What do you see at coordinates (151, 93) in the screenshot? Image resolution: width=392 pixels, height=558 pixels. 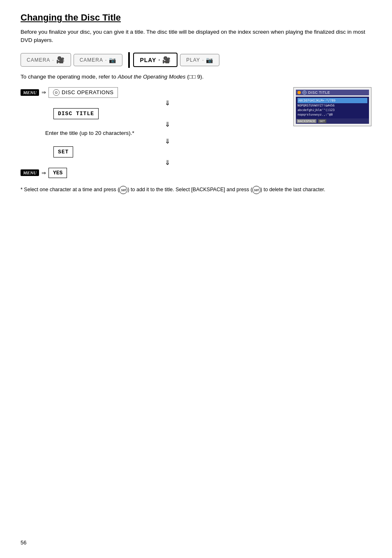 I see `step-menu-disc-op: MENU ⇒ ⊙ DISC OPERATIONS` at bounding box center [151, 93].